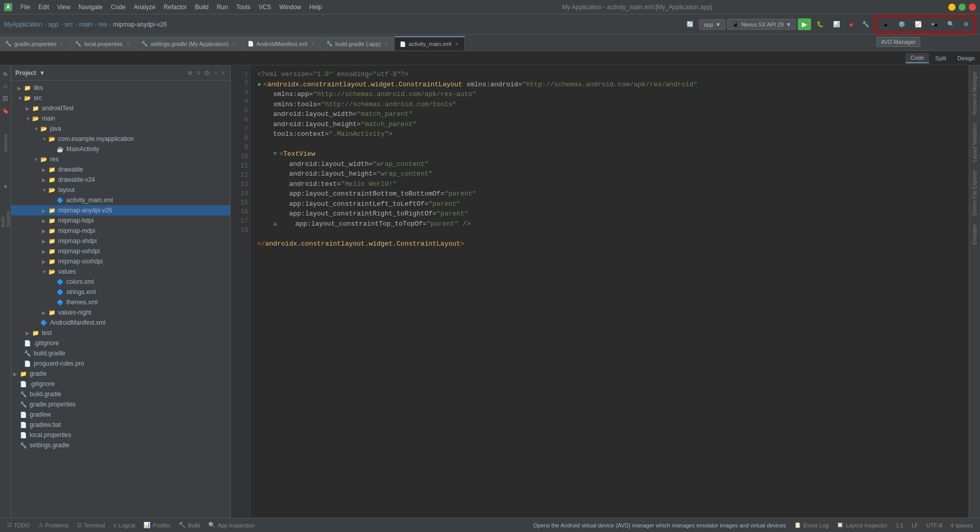 The image size is (980, 532). What do you see at coordinates (120, 180) in the screenshot?
I see `tree-item-drawable-v24: ▶ 📁 drawable-v24` at bounding box center [120, 180].